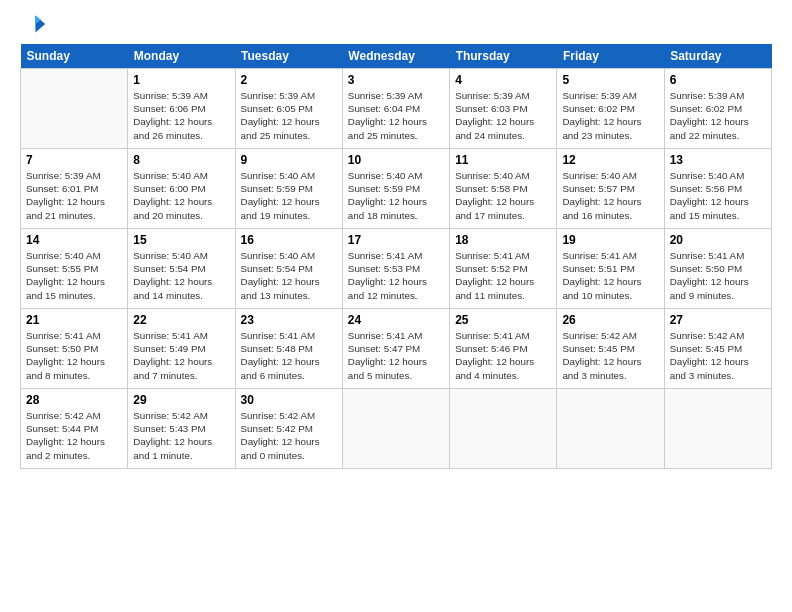 Image resolution: width=792 pixels, height=612 pixels. What do you see at coordinates (718, 320) in the screenshot?
I see `day-number: 27` at bounding box center [718, 320].